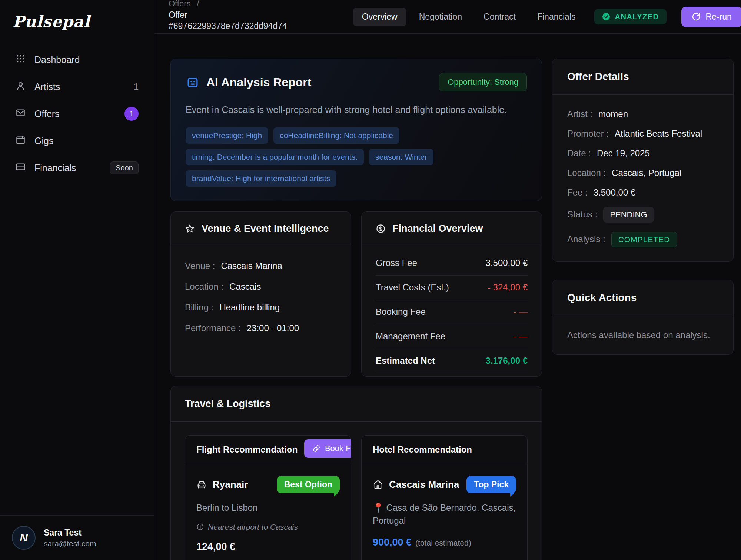  What do you see at coordinates (308, 484) in the screenshot?
I see `best-option-badge: Best Option` at bounding box center [308, 484].